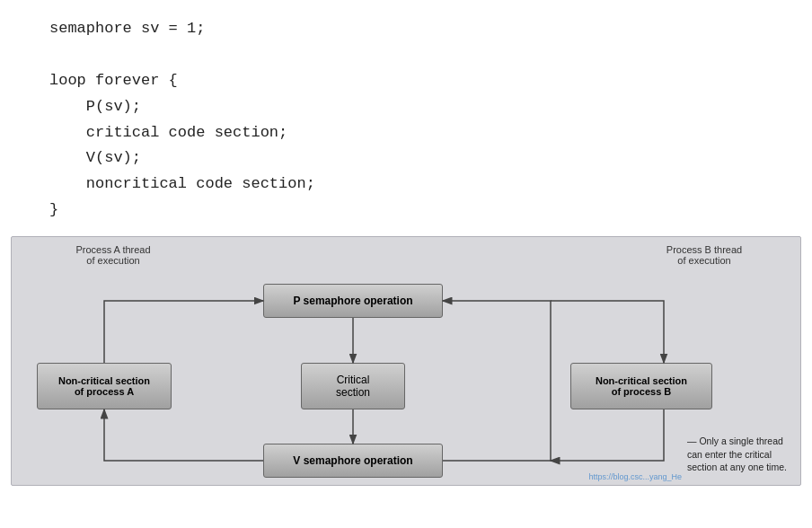 The width and height of the screenshot is (812, 528). What do you see at coordinates (104, 386) in the screenshot?
I see `box-noncritical-a: Non-critical sectionof process A` at bounding box center [104, 386].